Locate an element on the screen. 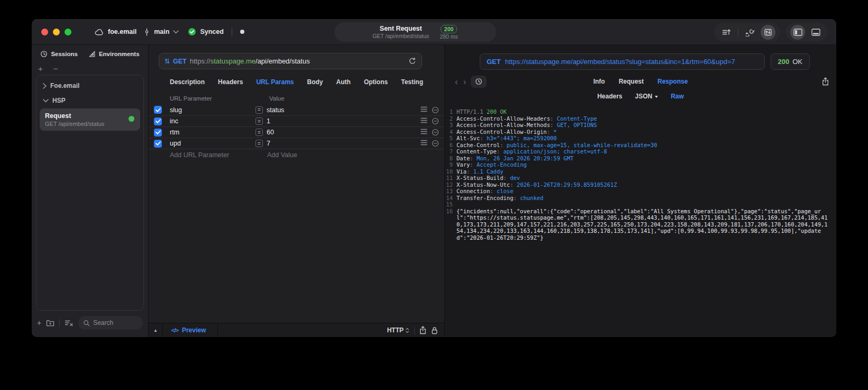 The width and height of the screenshot is (868, 390). compare-branches-icon is located at coordinates (750, 32).